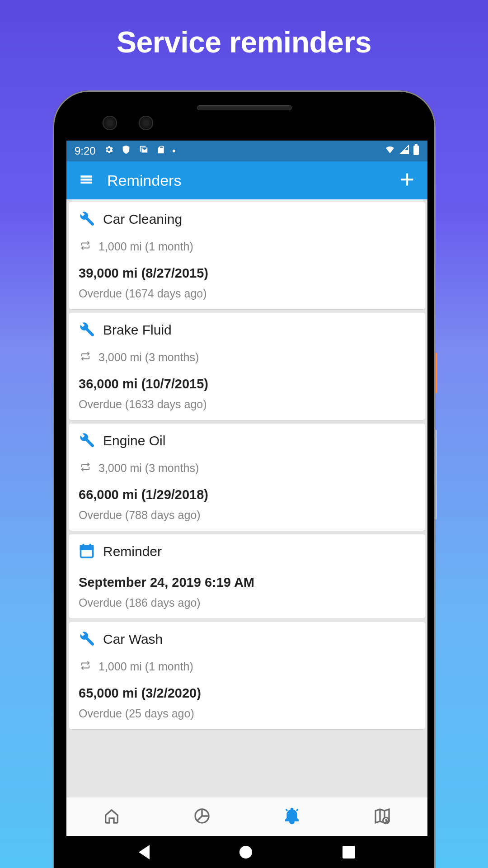 This screenshot has height=868, width=488. What do you see at coordinates (134, 441) in the screenshot?
I see `reminder-title: Engine Oil` at bounding box center [134, 441].